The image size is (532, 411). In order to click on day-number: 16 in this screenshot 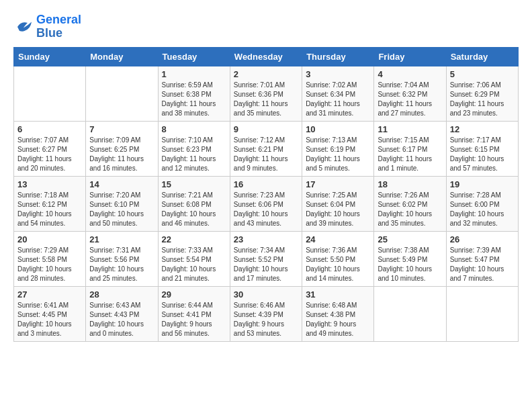, I will do `click(266, 184)`.